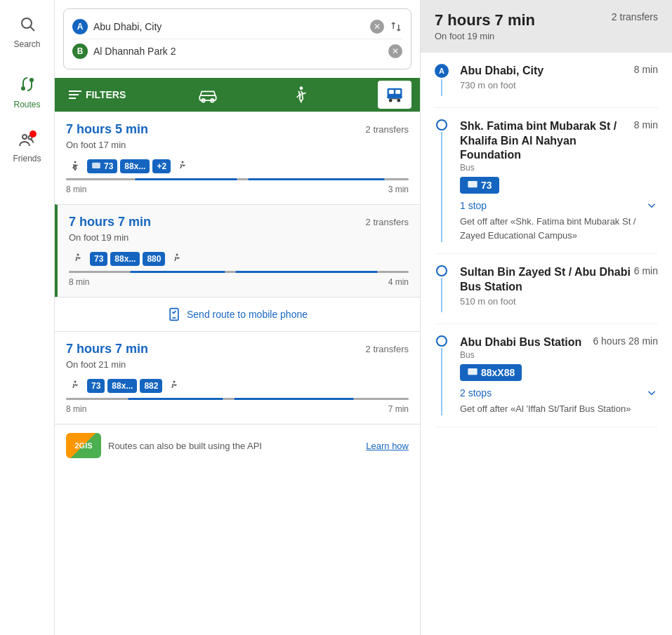 This screenshot has height=635, width=672. I want to click on route-3-time-start: 8 min, so click(76, 409).